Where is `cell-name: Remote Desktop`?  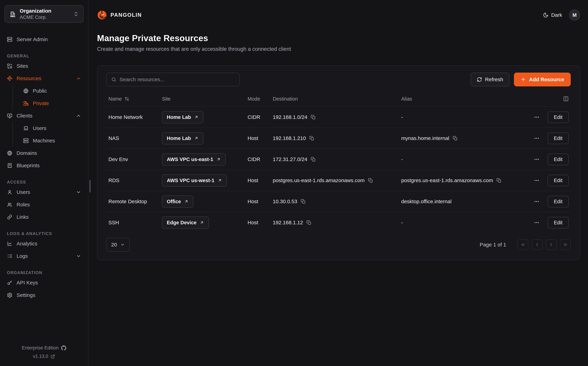 cell-name: Remote Desktop is located at coordinates (135, 201).